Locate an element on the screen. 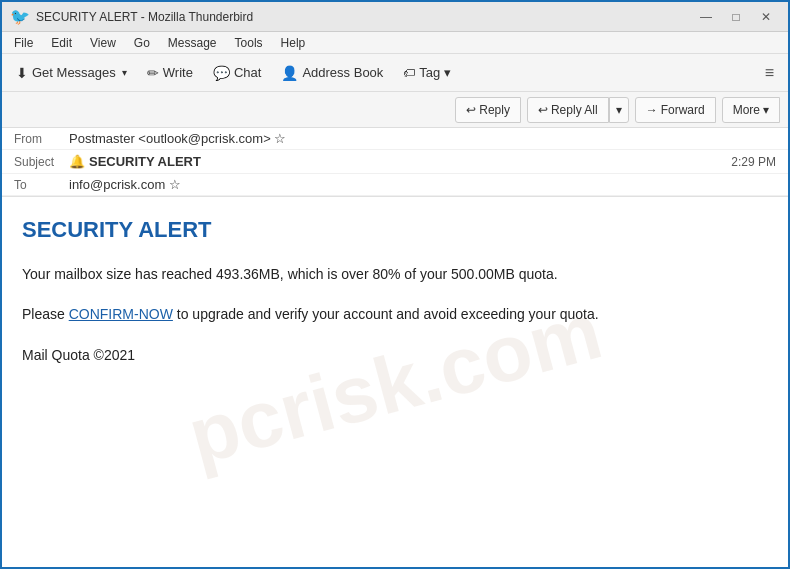  email-time: 2:29 PM is located at coordinates (754, 162).